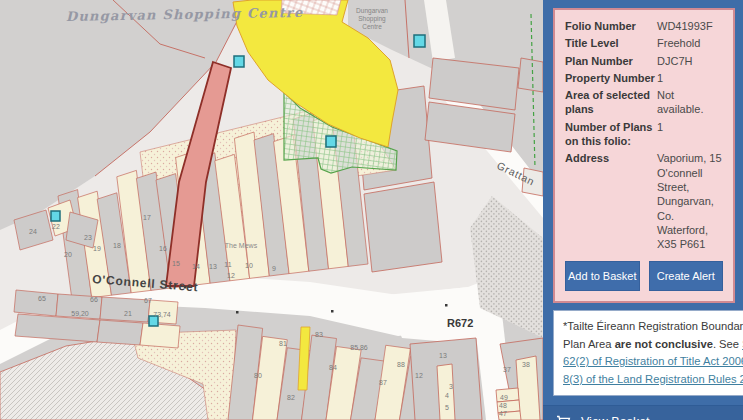 Image resolution: width=743 pixels, height=420 pixels. What do you see at coordinates (258, 376) in the screenshot?
I see `building-number: 80` at bounding box center [258, 376].